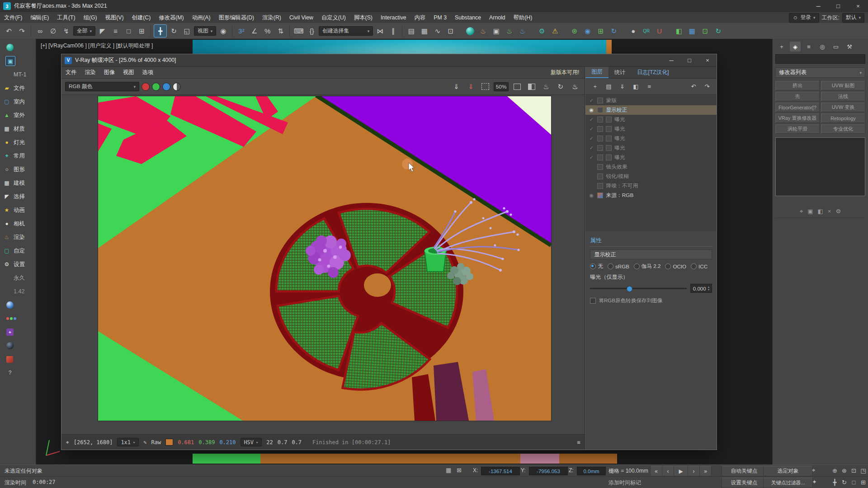 This screenshot has width=868, height=488. I want to click on left-item-camera: ●相机, so click(18, 224).